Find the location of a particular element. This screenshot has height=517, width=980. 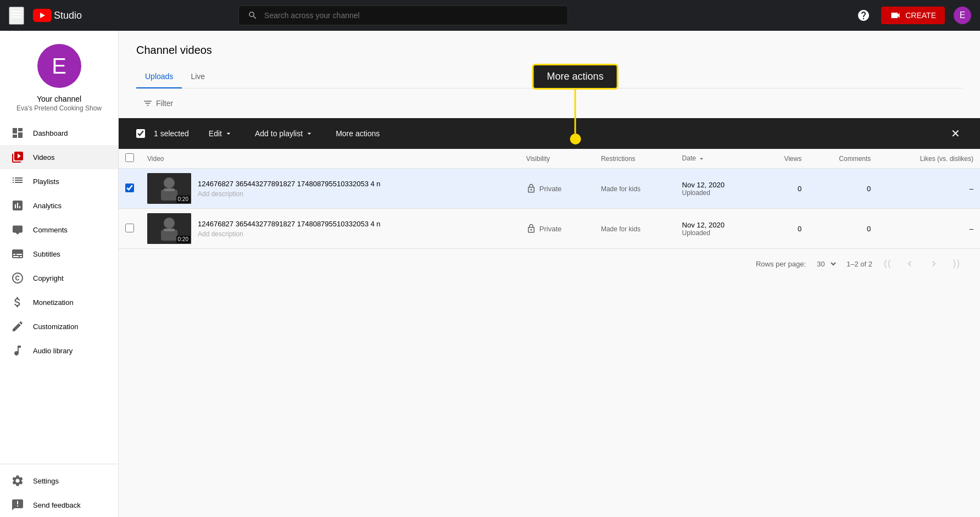

last-page-button: ⟩⟩ is located at coordinates (956, 264).